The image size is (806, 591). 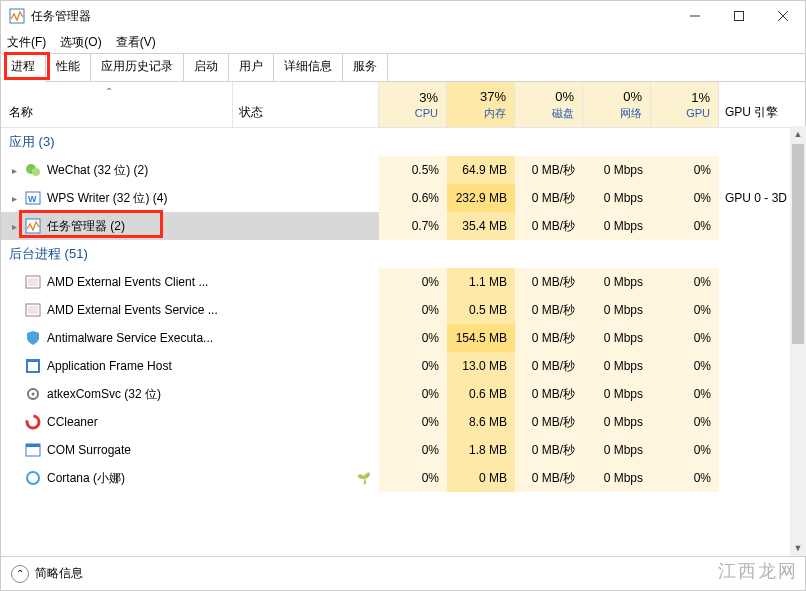 I want to click on cell-cpu: 0.5%, so click(x=413, y=170).